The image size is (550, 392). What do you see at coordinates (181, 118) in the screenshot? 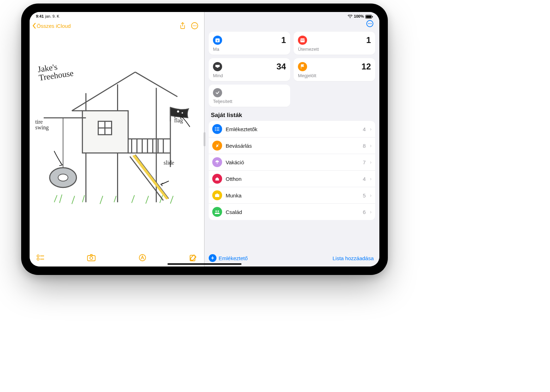
I see `sketch-label-pirate-flag: pirate flag` at bounding box center [181, 118].